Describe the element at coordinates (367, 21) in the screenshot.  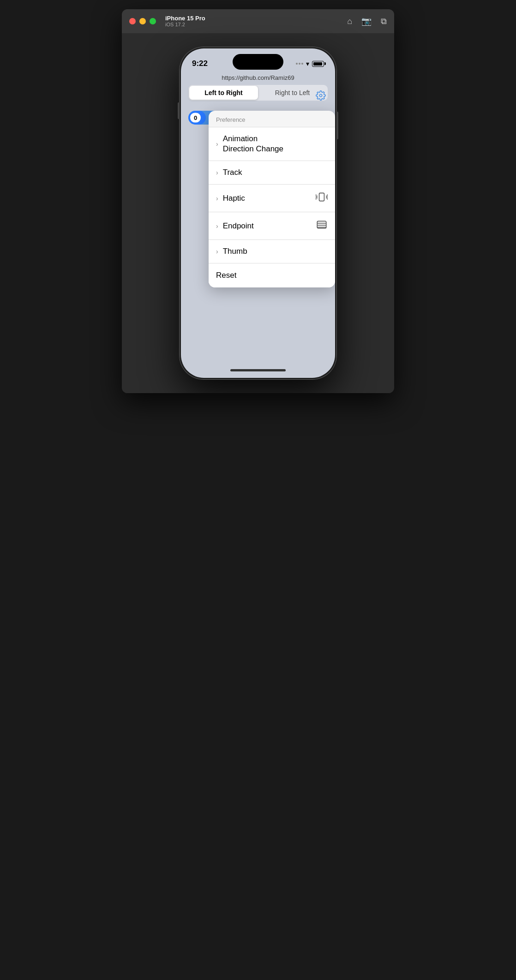
I see `mac-toolbar: ⌂ 📷 ⧉` at that location.